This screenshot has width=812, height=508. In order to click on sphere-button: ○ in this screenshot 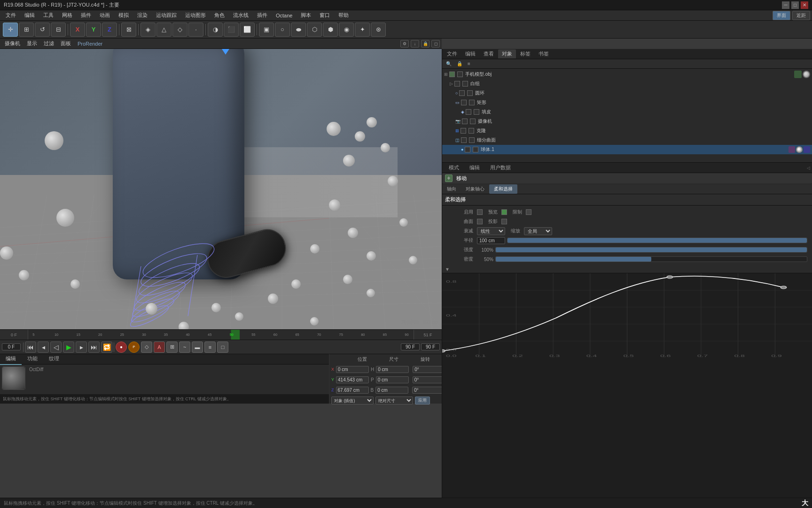, I will do `click(282, 30)`.